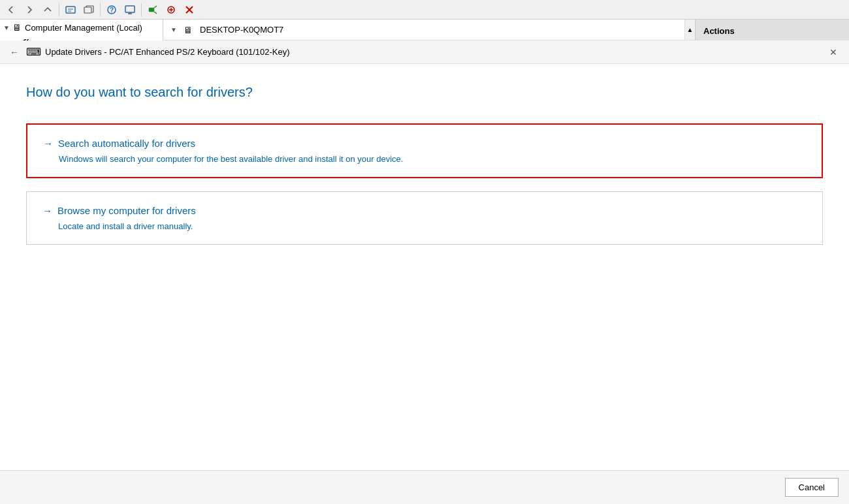  Describe the element at coordinates (429, 144) in the screenshot. I see `option1-title: → Search automatically for drivers` at that location.